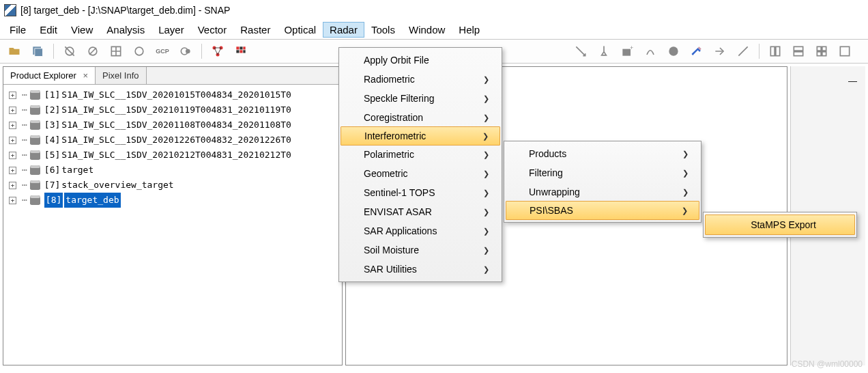 This screenshot has height=373, width=868. What do you see at coordinates (420, 193) in the screenshot?
I see `menu-item-sentinel-1-tops: Sentinel-1 TOPS❯` at bounding box center [420, 193].